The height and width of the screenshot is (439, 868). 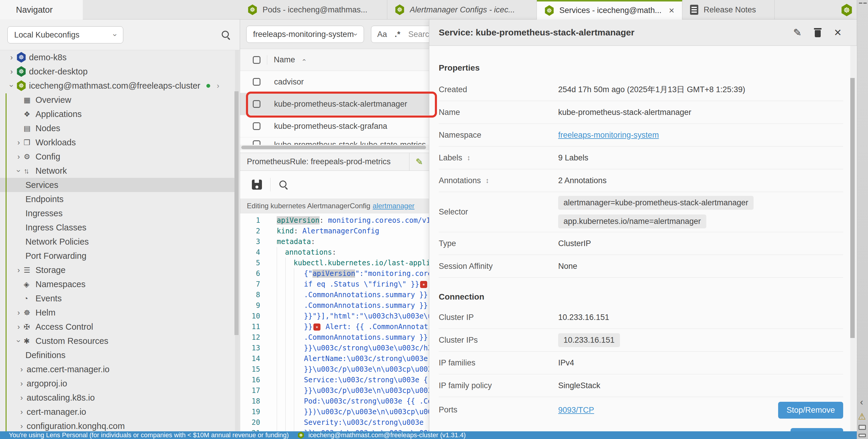 What do you see at coordinates (838, 32) in the screenshot?
I see `close-icon: ×` at bounding box center [838, 32].